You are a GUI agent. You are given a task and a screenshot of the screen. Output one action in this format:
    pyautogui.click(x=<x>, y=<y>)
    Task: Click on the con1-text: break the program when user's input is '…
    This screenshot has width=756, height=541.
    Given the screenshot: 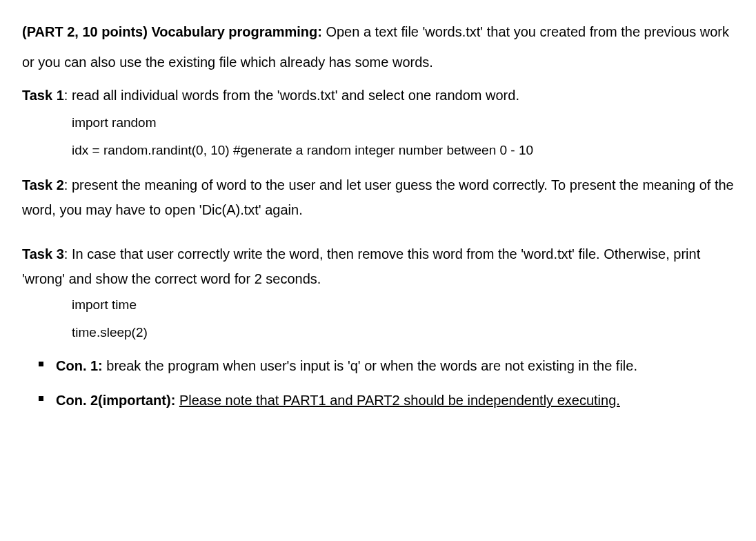 What is the action you would take?
    pyautogui.click(x=370, y=366)
    